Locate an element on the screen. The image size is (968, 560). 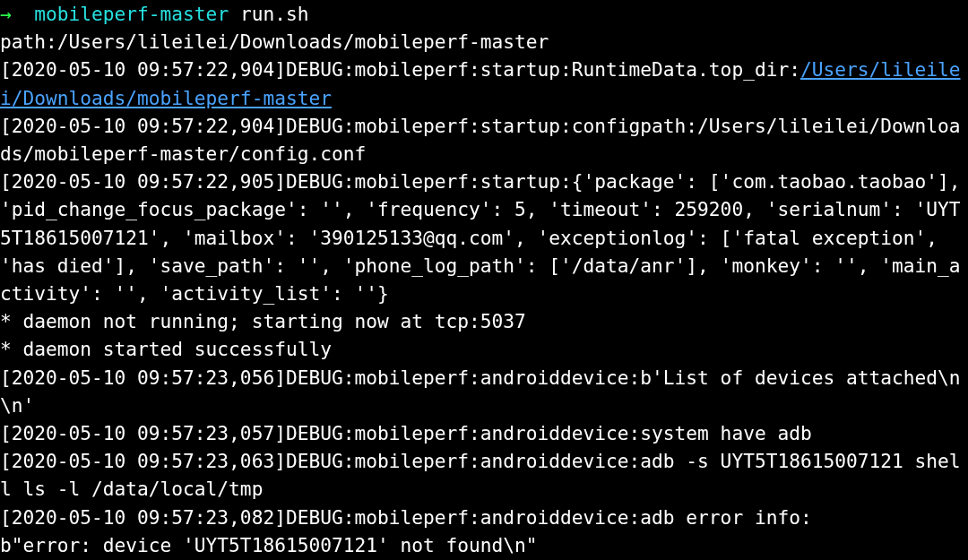
log-line: [2020-05-10 09:57:23,063]DEBUG:mobileper… is located at coordinates (480, 475).